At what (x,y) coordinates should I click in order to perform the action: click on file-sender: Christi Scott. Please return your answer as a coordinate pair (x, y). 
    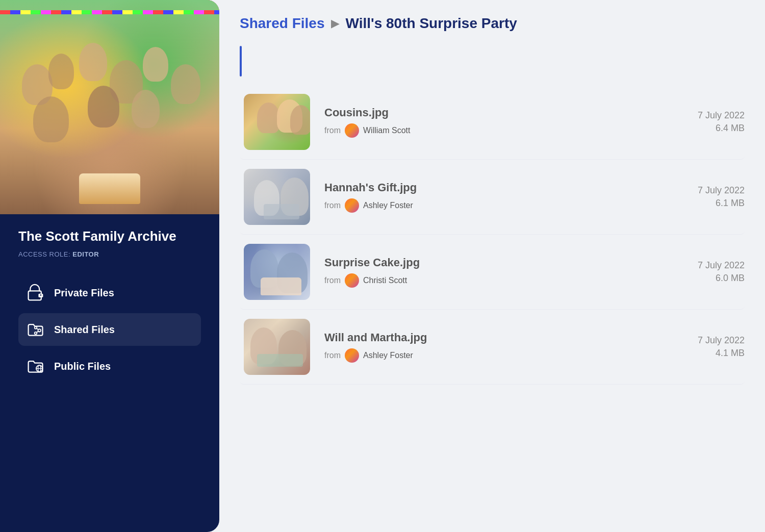
    Looking at the image, I should click on (385, 281).